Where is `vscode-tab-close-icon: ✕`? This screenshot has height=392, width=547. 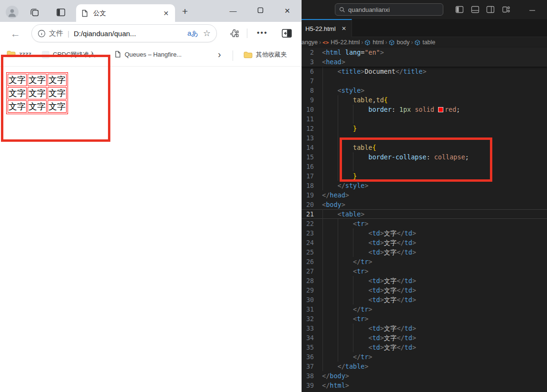
vscode-tab-close-icon: ✕ is located at coordinates (344, 29).